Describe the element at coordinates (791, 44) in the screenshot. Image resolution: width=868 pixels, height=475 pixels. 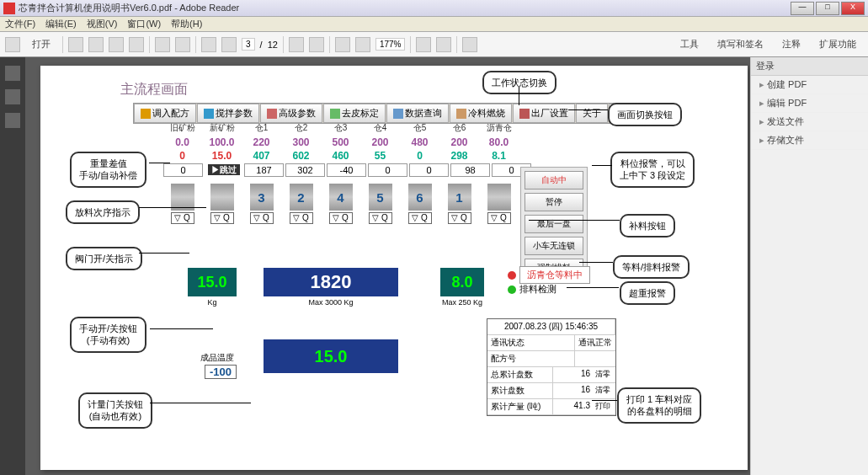
I see `comment-button: 注释` at that location.